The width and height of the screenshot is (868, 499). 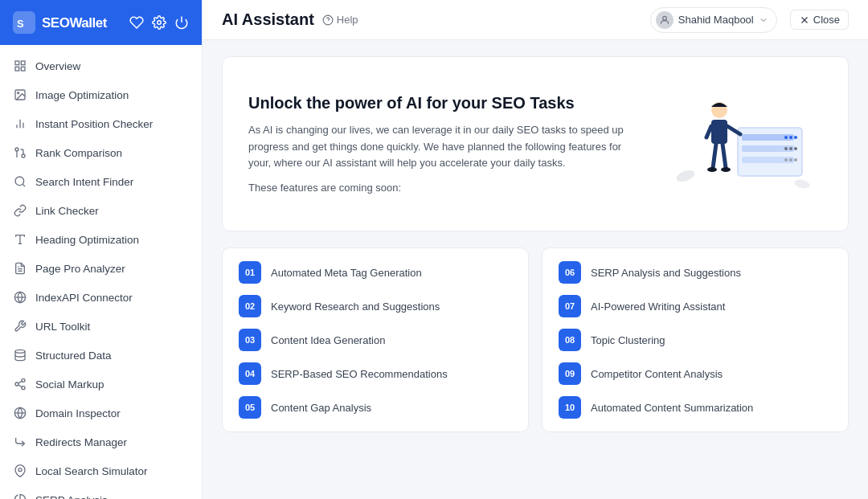 What do you see at coordinates (74, 355) in the screenshot?
I see `sidebar-item-label: Structured Data` at bounding box center [74, 355].